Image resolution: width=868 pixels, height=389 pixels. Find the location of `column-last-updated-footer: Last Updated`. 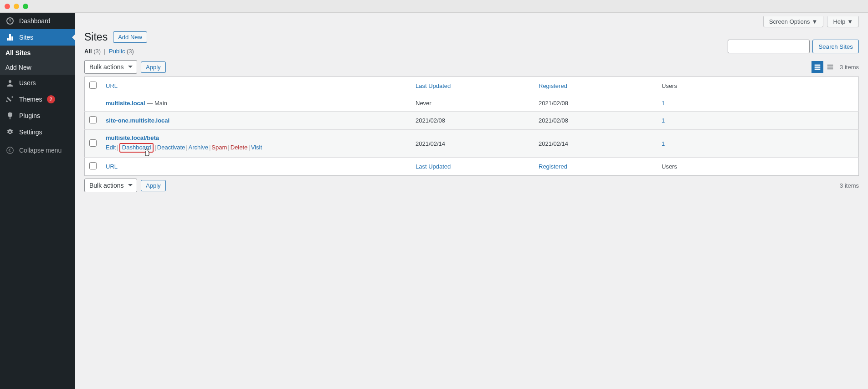

column-last-updated-footer: Last Updated is located at coordinates (433, 167).